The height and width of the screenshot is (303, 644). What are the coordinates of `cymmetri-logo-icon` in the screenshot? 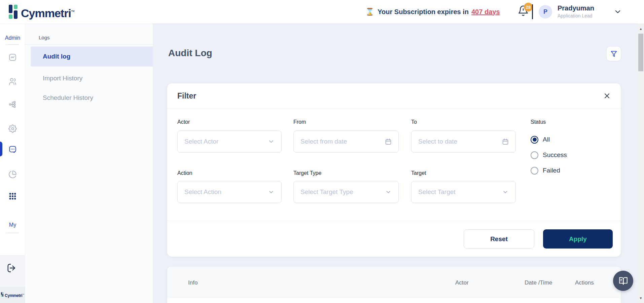 It's located at (13, 12).